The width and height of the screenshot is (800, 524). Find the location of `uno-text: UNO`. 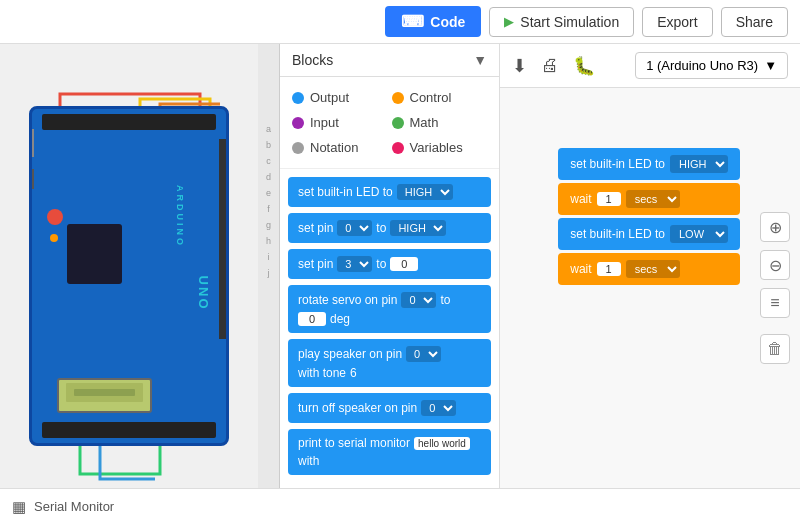

uno-text: UNO is located at coordinates (204, 292).